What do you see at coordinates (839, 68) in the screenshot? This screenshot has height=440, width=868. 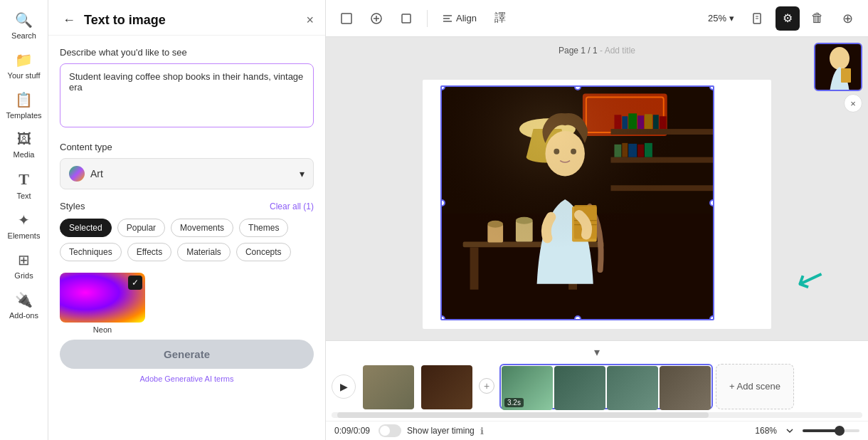 I see `scene-thumb-svg` at bounding box center [839, 68].